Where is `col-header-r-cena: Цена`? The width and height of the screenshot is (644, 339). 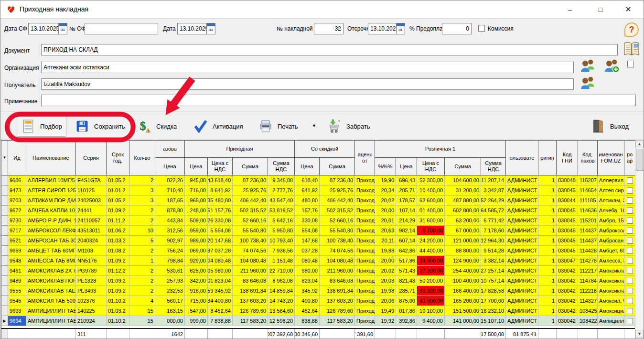
col-header-r-cena: Цена is located at coordinates (407, 166).